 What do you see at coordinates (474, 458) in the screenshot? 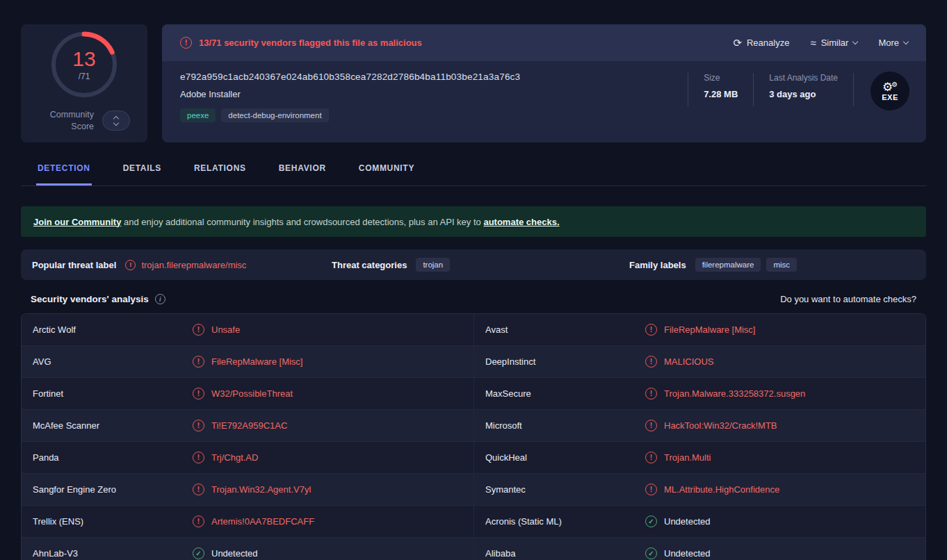
I see `vendor-row: Panda!Trj/Chgt.ADQuickHeal!Trojan.Multi` at bounding box center [474, 458].